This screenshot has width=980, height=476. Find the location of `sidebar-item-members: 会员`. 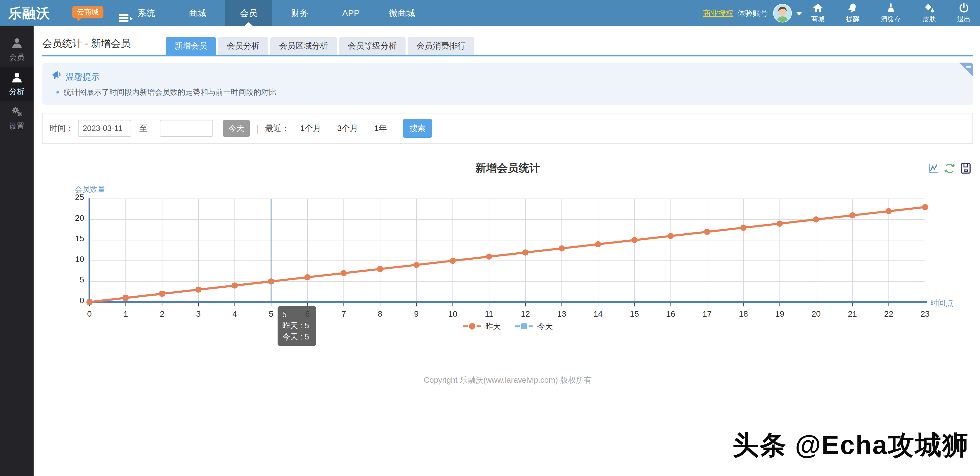

sidebar-item-members: 会员 is located at coordinates (17, 50).